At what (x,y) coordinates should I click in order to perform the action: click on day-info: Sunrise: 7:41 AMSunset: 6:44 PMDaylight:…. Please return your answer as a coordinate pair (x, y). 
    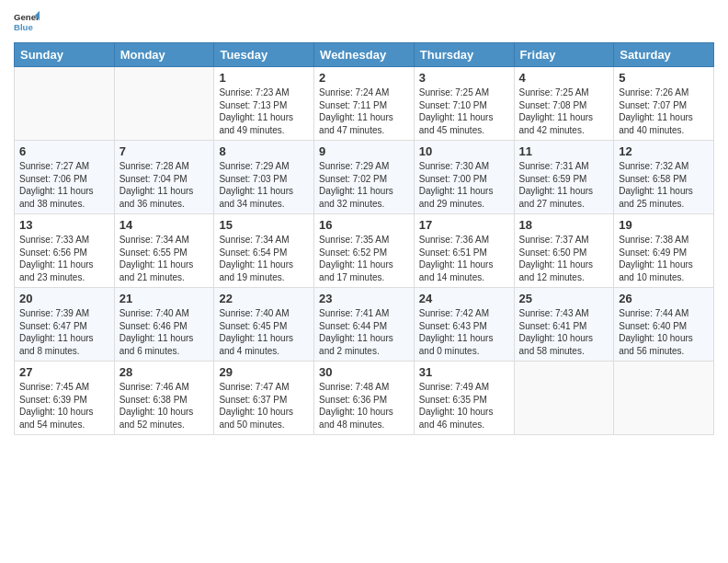
    Looking at the image, I should click on (364, 332).